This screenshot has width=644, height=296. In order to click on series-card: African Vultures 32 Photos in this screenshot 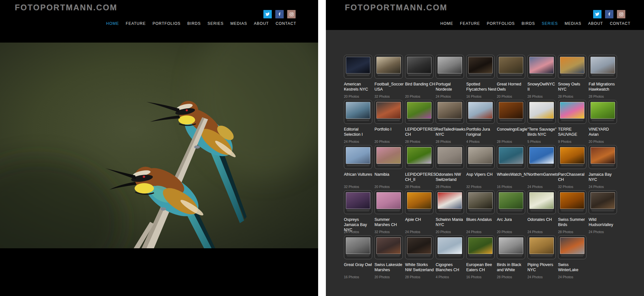, I will do `click(358, 168)`.